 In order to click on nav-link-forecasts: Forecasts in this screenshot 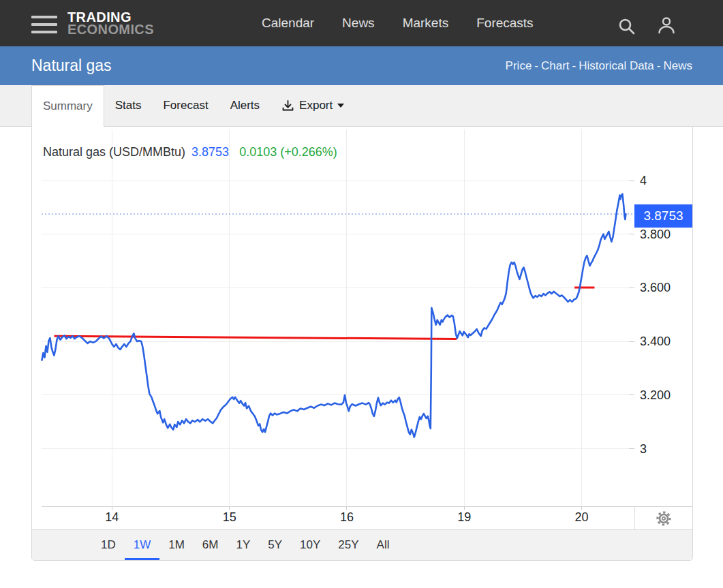, I will do `click(504, 23)`.